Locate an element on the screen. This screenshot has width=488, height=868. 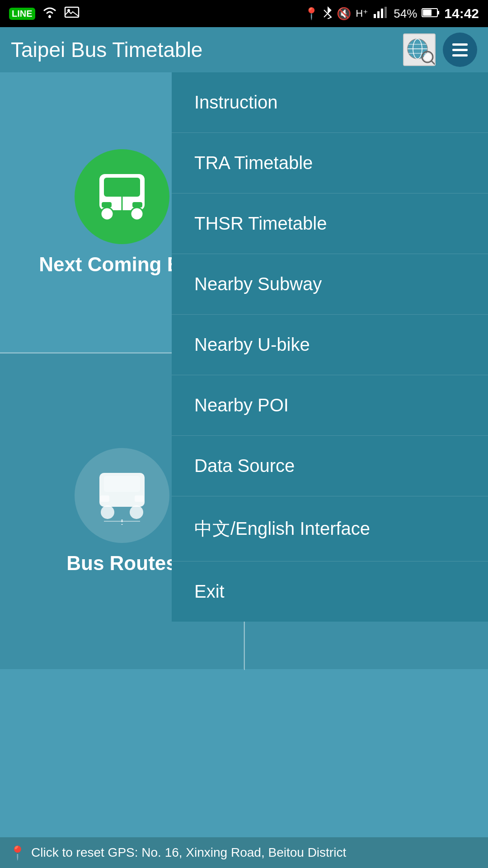
battery-text: 54% is located at coordinates (405, 14).